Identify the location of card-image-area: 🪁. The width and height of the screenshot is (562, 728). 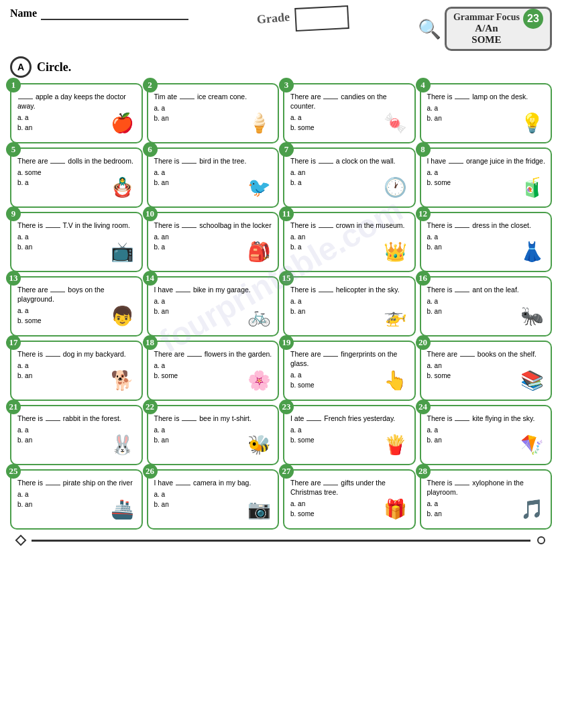
(532, 445).